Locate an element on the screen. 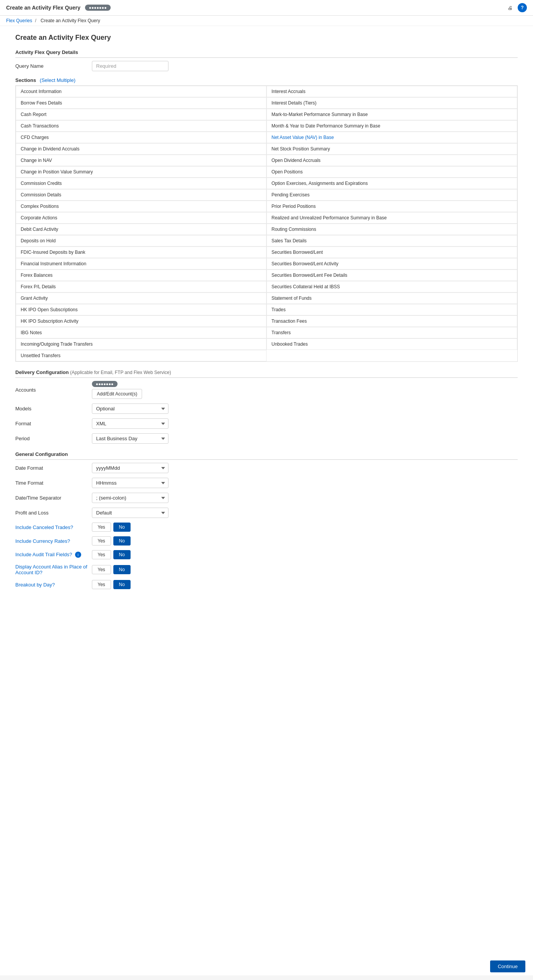 The image size is (533, 980). breakout-day-toggle: Yes No is located at coordinates (111, 585).